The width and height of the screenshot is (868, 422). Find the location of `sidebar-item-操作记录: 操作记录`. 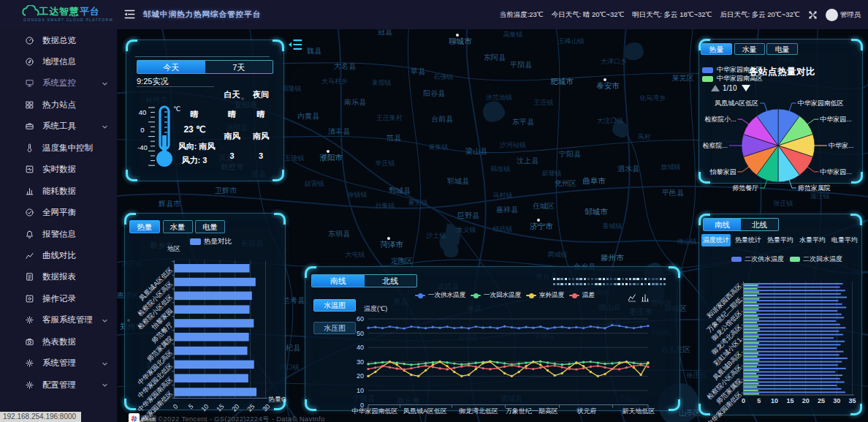

sidebar-item-操作记录: 操作记录 is located at coordinates (58, 298).